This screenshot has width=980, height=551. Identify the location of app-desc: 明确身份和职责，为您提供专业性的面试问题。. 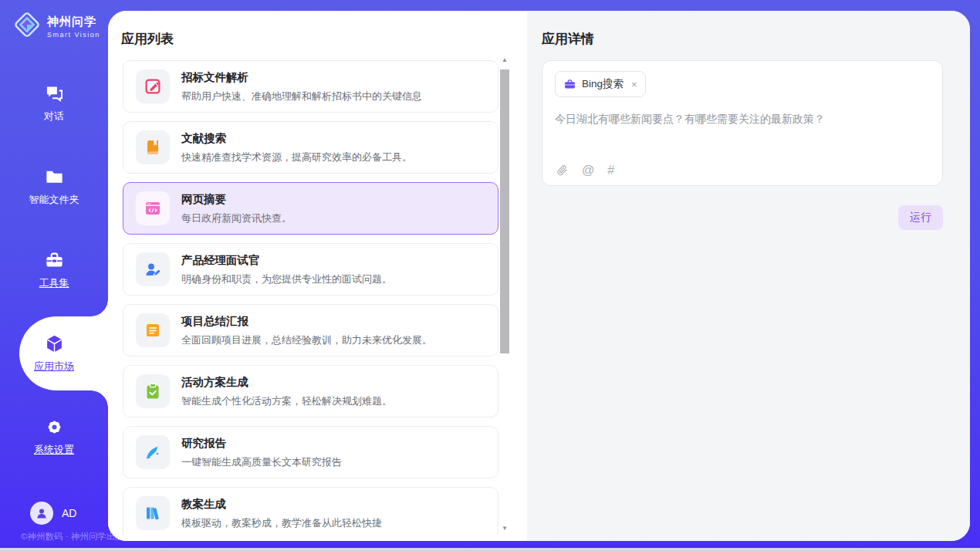
(287, 279).